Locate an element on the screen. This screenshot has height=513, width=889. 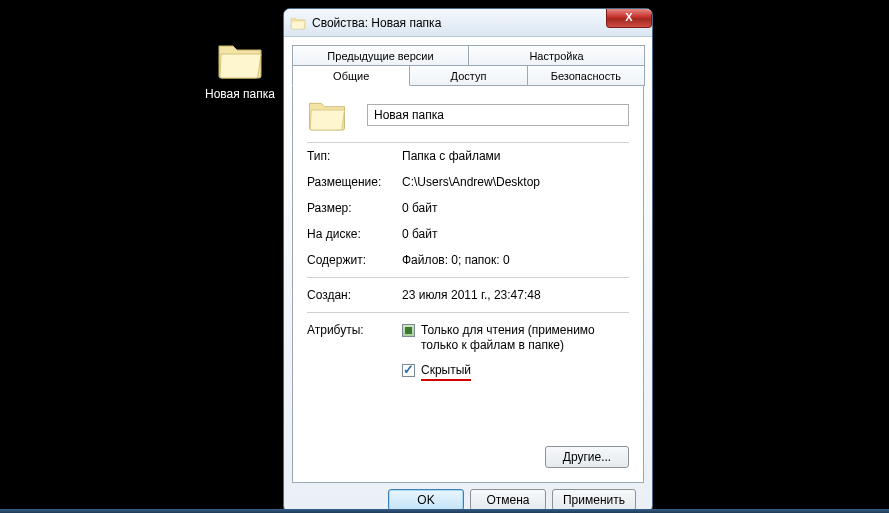
desktop-folder: Новая папка is located at coordinates (240, 70).